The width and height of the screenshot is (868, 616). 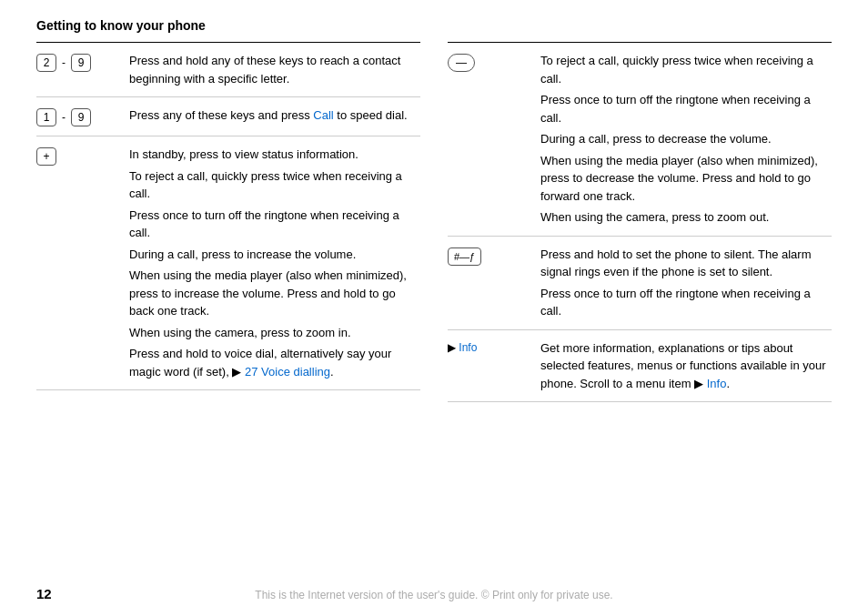 I want to click on key-plus: +, so click(x=46, y=157).